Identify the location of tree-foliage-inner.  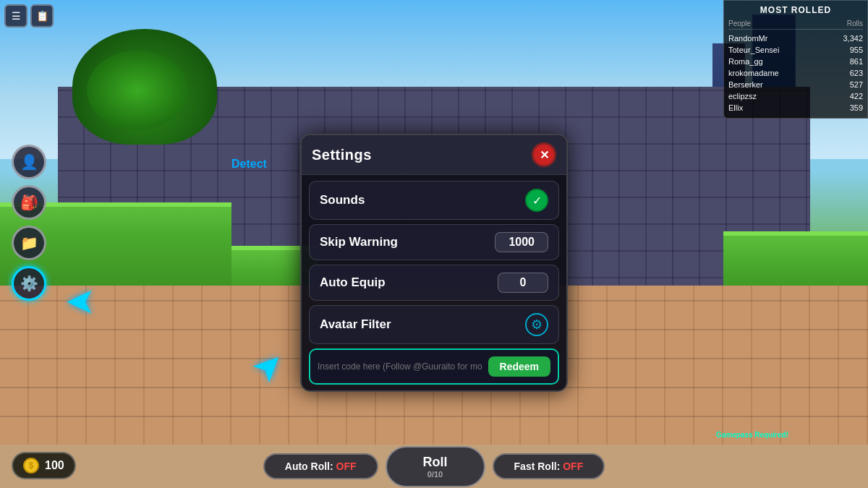
(137, 90).